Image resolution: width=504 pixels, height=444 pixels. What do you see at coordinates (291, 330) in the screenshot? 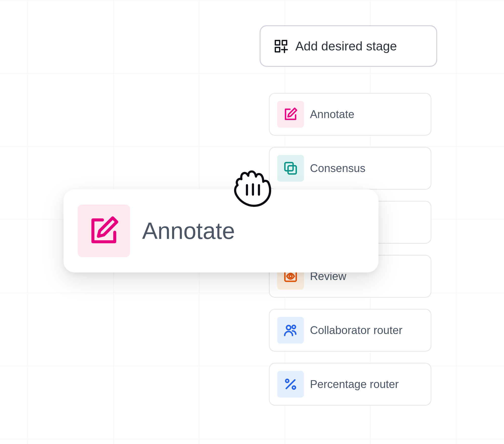
I see `people-icon` at bounding box center [291, 330].